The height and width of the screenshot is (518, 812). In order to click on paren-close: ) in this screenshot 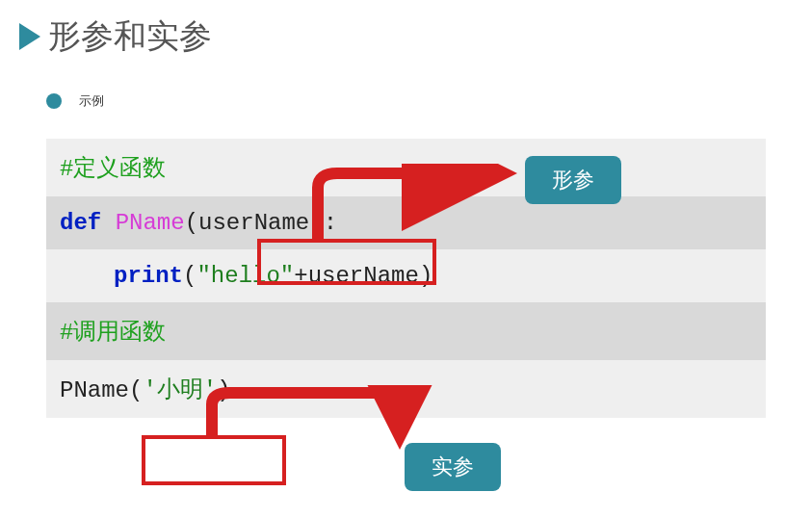, I will do `click(316, 223)`.